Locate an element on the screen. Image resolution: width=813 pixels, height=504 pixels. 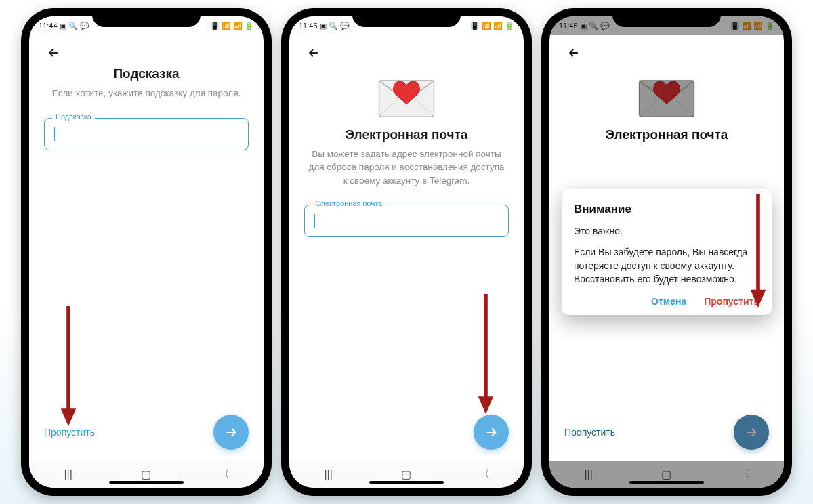
dialog-confirm-button: Пропустить is located at coordinates (732, 301).